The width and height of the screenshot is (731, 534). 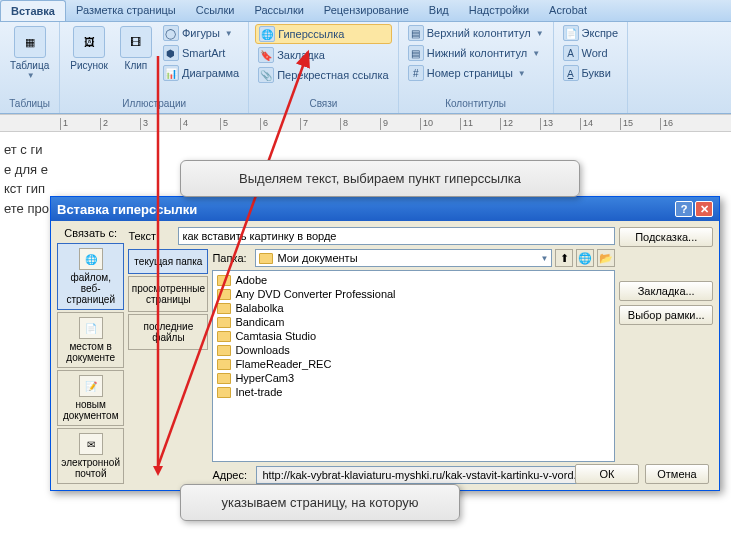 What do you see at coordinates (591, 53) in the screenshot?
I see `wordart-button: AWord` at bounding box center [591, 53].